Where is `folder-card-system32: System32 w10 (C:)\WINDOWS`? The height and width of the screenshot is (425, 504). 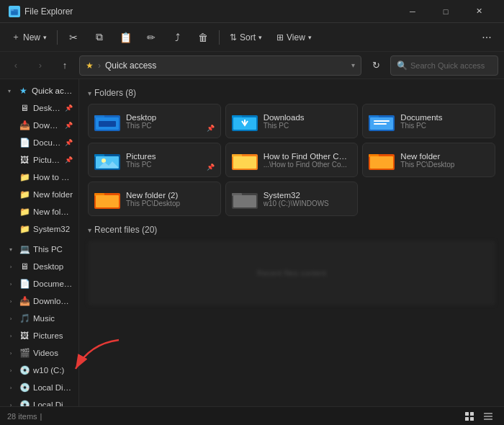
folder-card-system32: System32 w10 (C:)\WINDOWS is located at coordinates (292, 199).